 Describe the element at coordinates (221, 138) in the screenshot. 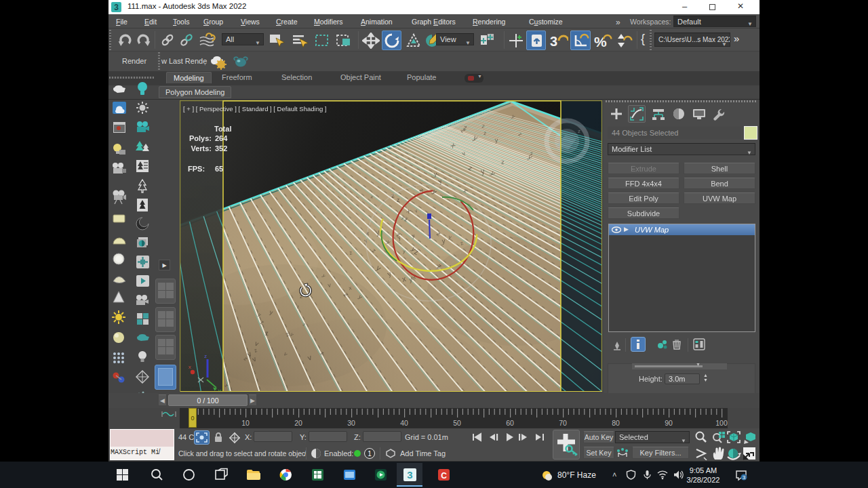

I see `svg-text: 264` at that location.